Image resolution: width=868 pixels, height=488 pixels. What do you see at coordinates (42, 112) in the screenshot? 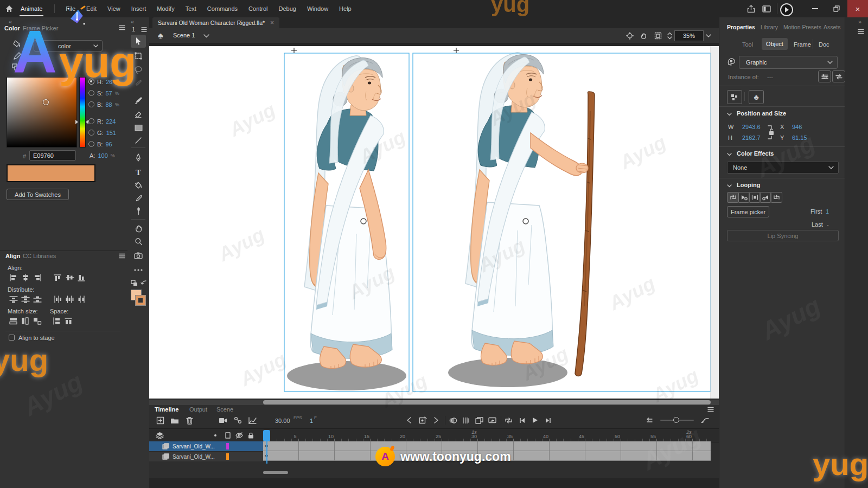
I see `color-saturation-brightness-picker` at bounding box center [42, 112].